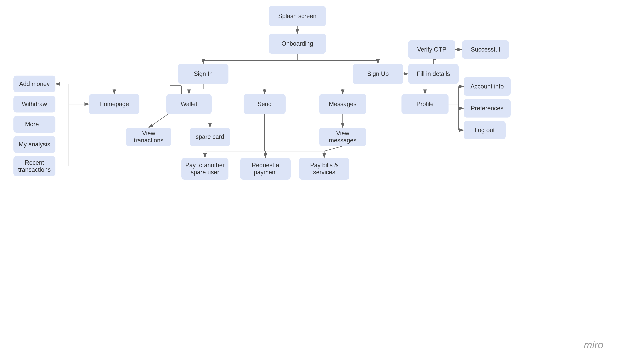  What do you see at coordinates (210, 137) in the screenshot?
I see `node-spare-card: spare card` at bounding box center [210, 137].